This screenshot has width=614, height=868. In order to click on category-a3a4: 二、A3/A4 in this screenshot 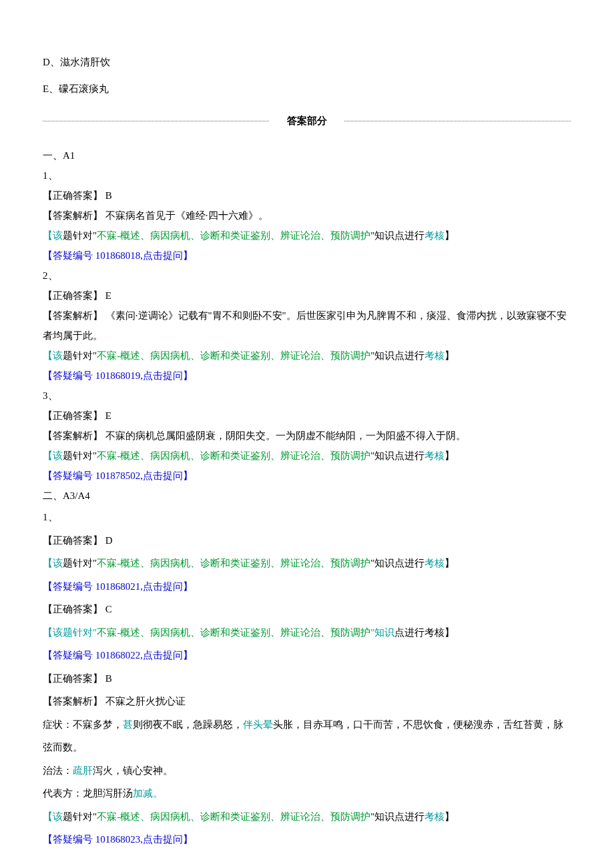, I will do `click(307, 496)`.